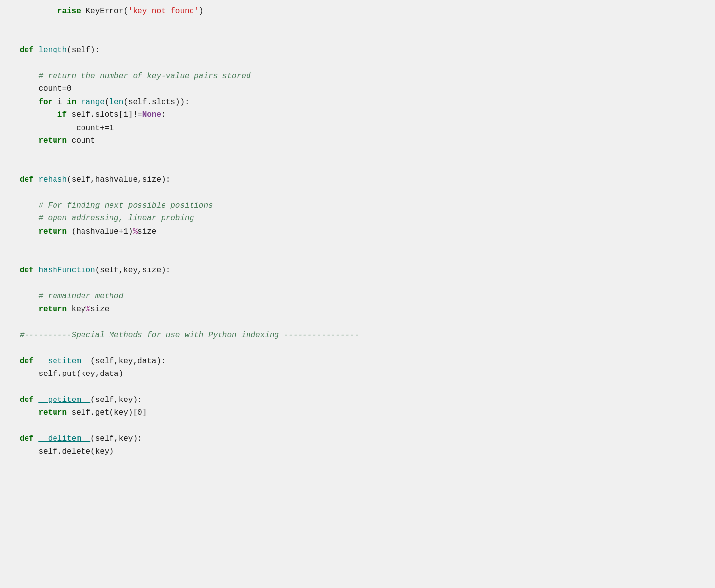 The width and height of the screenshot is (715, 588). What do you see at coordinates (69, 11) in the screenshot?
I see `code-token-kw: raise` at bounding box center [69, 11].